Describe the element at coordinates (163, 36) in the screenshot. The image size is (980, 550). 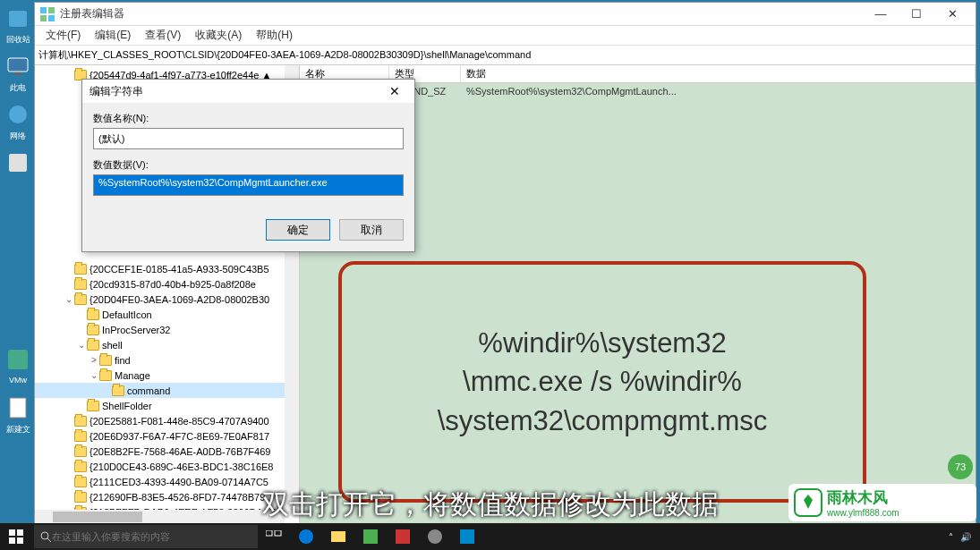
I see `menu-view: 查看(V)` at that location.